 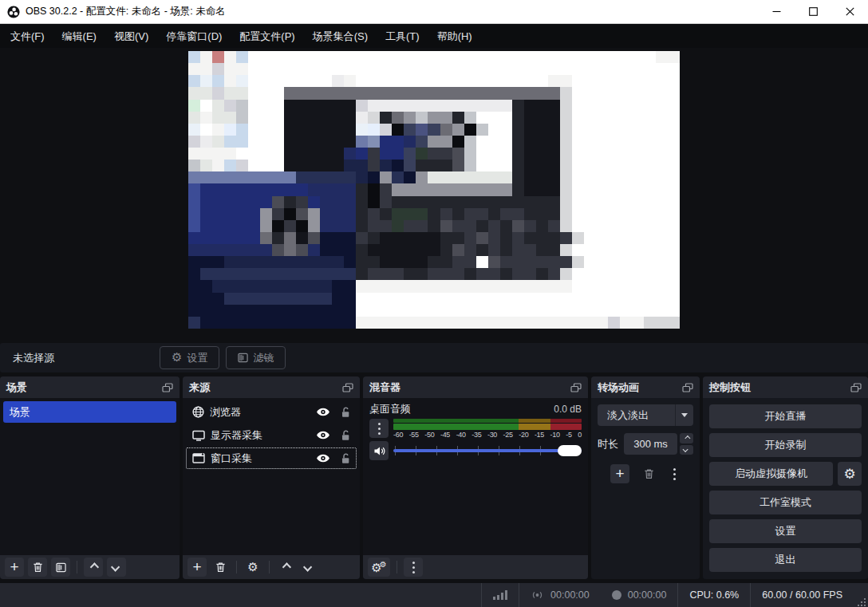 What do you see at coordinates (379, 567) in the screenshot?
I see `advanced-audio-button: ⚙⚙` at bounding box center [379, 567].